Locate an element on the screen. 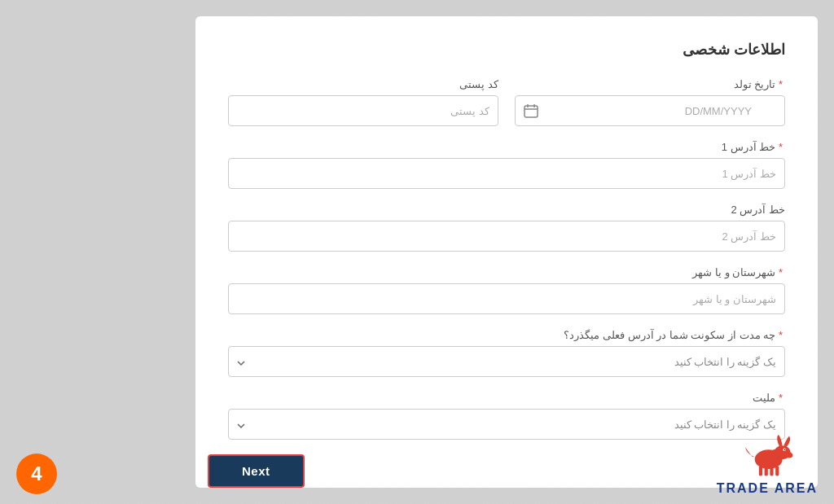  city-row: * شهرستان و یا شهر is located at coordinates (507, 290).